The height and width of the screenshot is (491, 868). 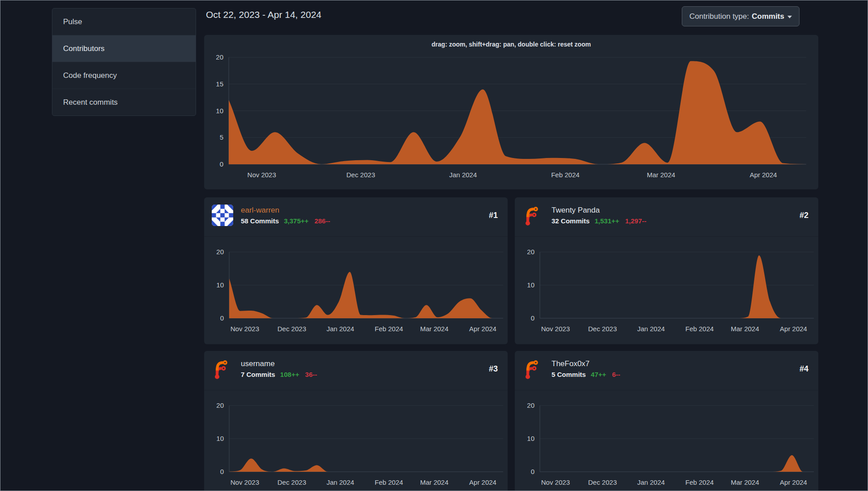 I want to click on sidebar-menu: Pulse Contributors Code frequency Recent…, so click(x=124, y=62).